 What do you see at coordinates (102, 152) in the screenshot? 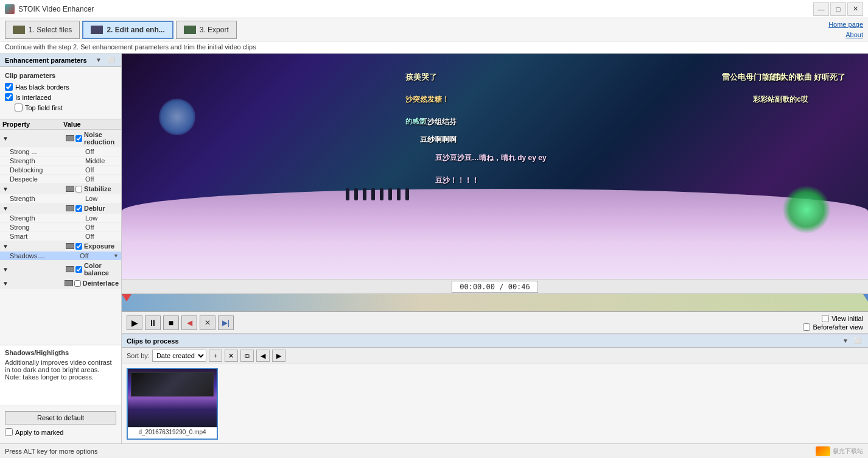
I see `nr-strong-value: Off` at bounding box center [102, 152].